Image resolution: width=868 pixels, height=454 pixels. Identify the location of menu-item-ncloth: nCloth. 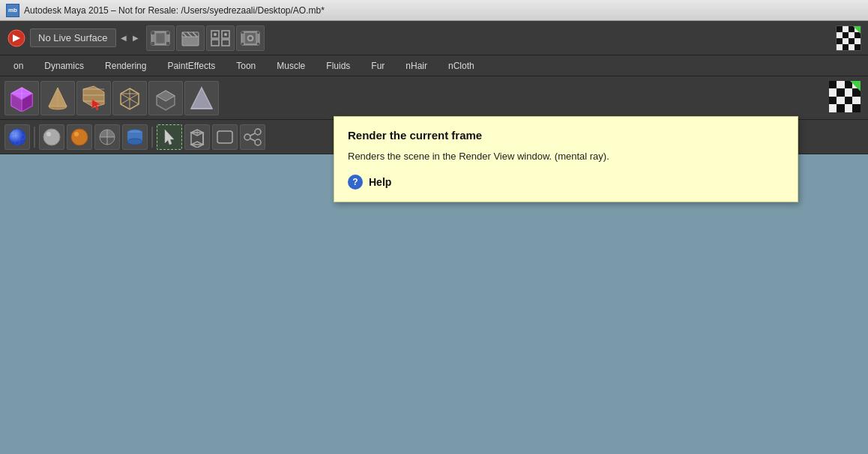
(462, 66).